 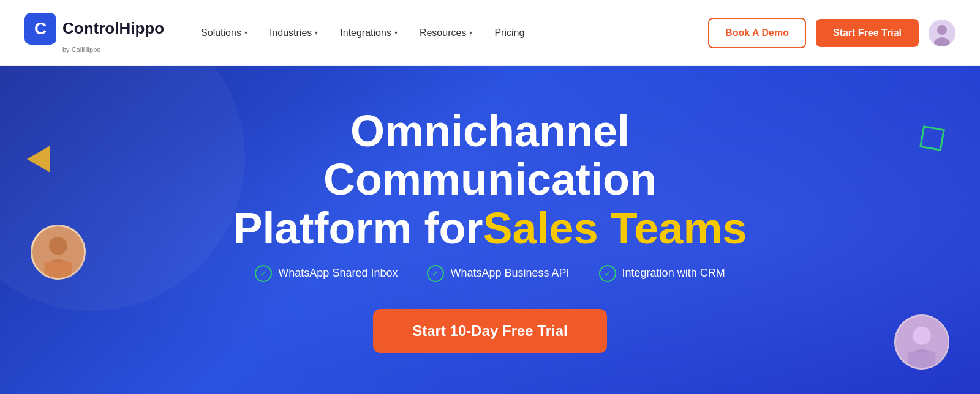 What do you see at coordinates (448, 33) in the screenshot?
I see `nav-links: Solutions ▾ Industries ▾ Integrations ▾ …` at bounding box center [448, 33].